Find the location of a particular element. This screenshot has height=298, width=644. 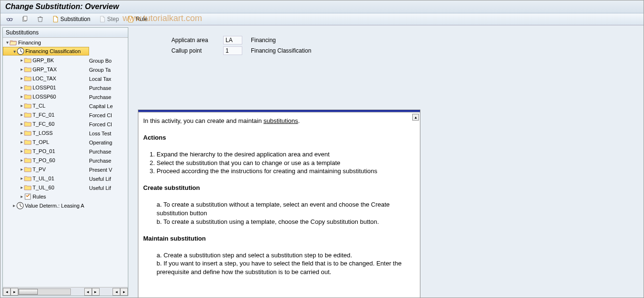

doc-vscroll: ▴ ▾ is located at coordinates (416, 206).